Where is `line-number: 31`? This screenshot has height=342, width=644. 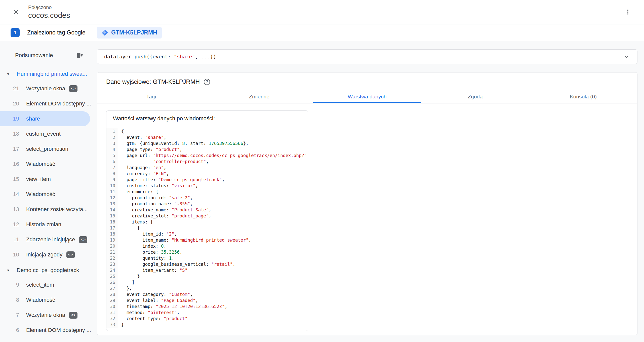
line-number: 31 is located at coordinates (112, 313).